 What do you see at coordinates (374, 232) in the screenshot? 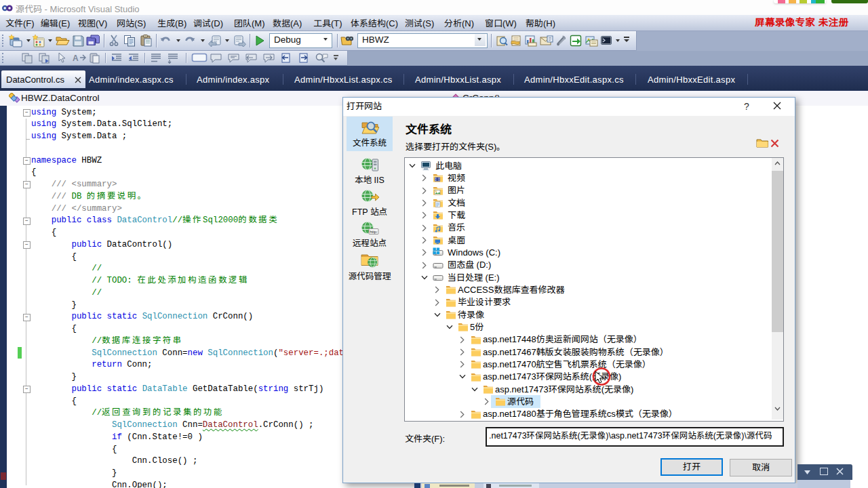
I see `svg-text: http:` at bounding box center [374, 232].